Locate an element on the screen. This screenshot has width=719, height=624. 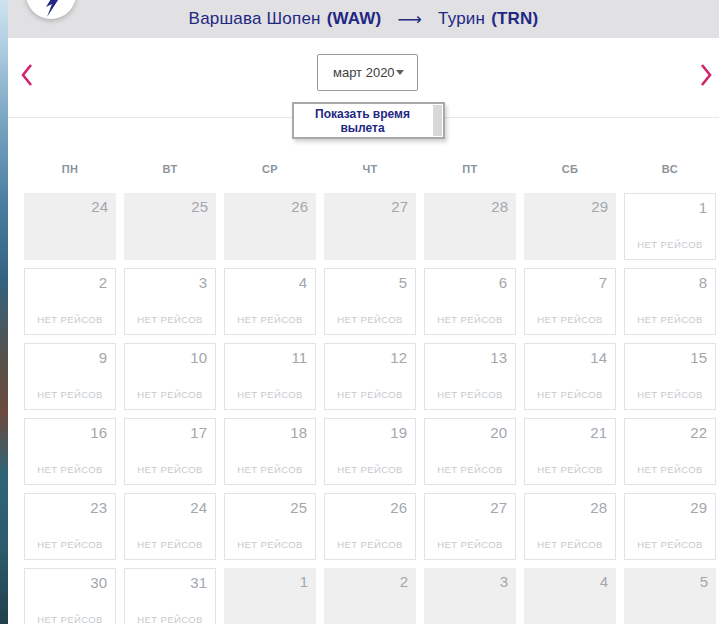
day-number: 7 is located at coordinates (603, 282).